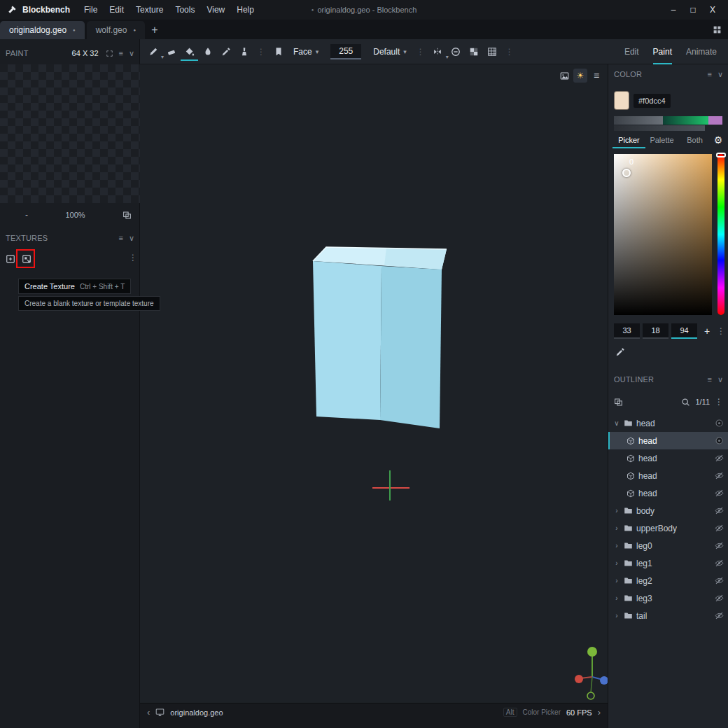 Image resolution: width=728 pixels, height=728 pixels. What do you see at coordinates (116, 10) in the screenshot?
I see `menu-edit: Edit` at bounding box center [116, 10].